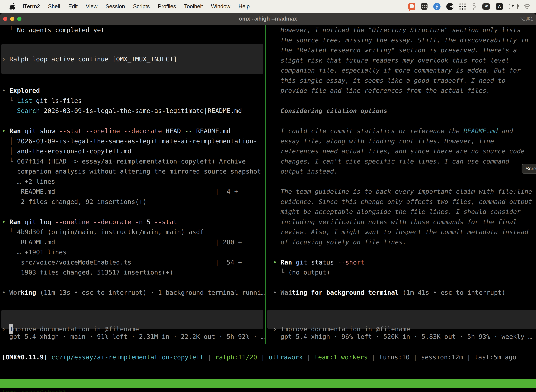  What do you see at coordinates (12, 7) in the screenshot?
I see `apple-menu-icon` at bounding box center [12, 7].